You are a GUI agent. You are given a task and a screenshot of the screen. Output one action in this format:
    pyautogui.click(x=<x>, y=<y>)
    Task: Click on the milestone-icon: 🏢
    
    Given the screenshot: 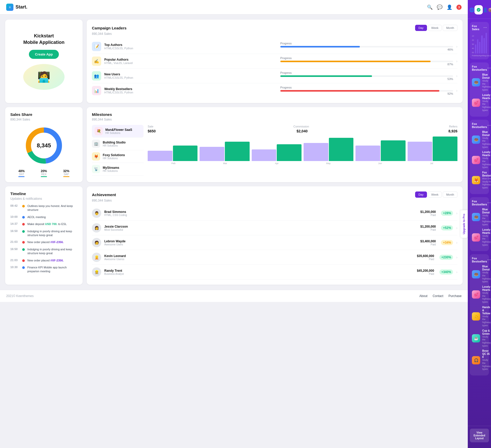 What is the action you would take?
    pyautogui.click(x=96, y=144)
    